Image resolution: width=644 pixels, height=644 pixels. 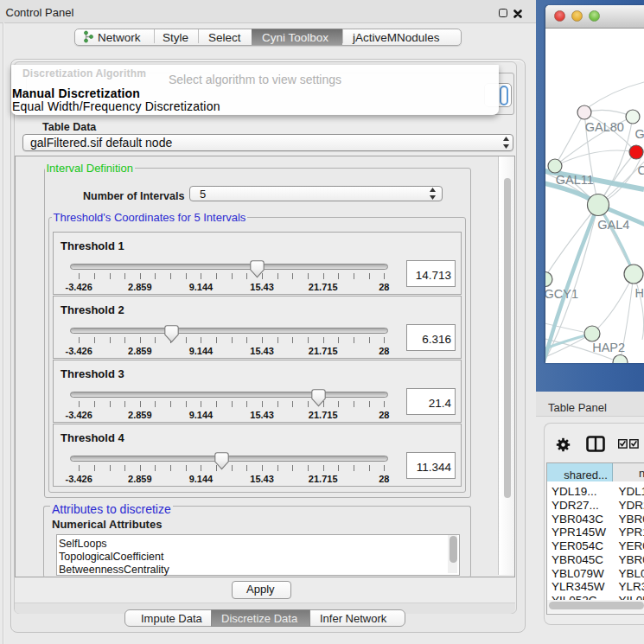 I want to click on svg-text: C, so click(x=641, y=170).